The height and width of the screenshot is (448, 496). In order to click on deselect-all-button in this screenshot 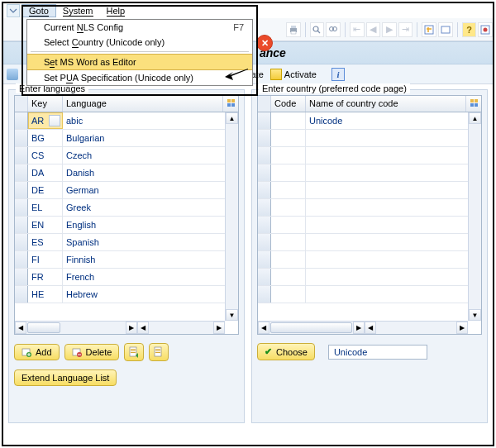, I will do `click(159, 352)`.